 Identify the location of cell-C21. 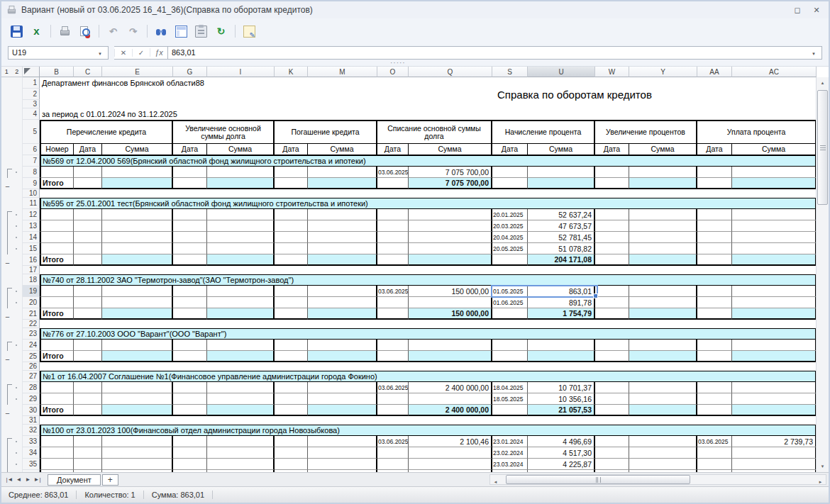
(88, 314).